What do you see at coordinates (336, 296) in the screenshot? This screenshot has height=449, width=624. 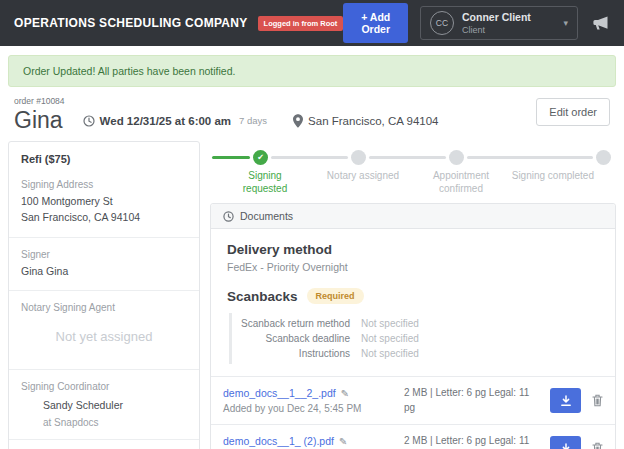 I see `scanbacks-required-badge: Required` at bounding box center [336, 296].